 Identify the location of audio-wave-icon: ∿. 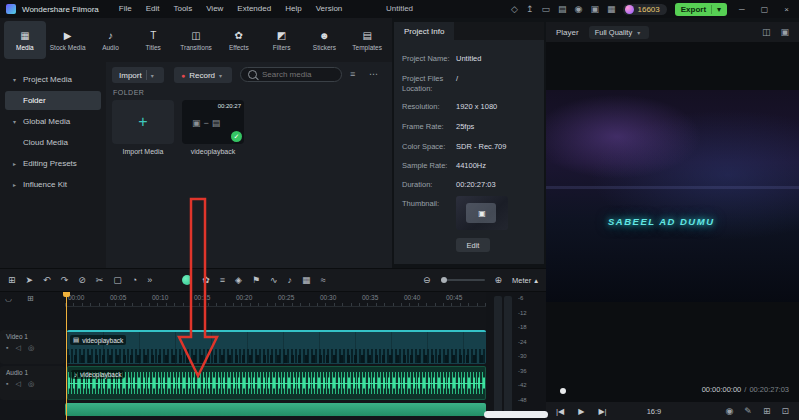
(274, 280).